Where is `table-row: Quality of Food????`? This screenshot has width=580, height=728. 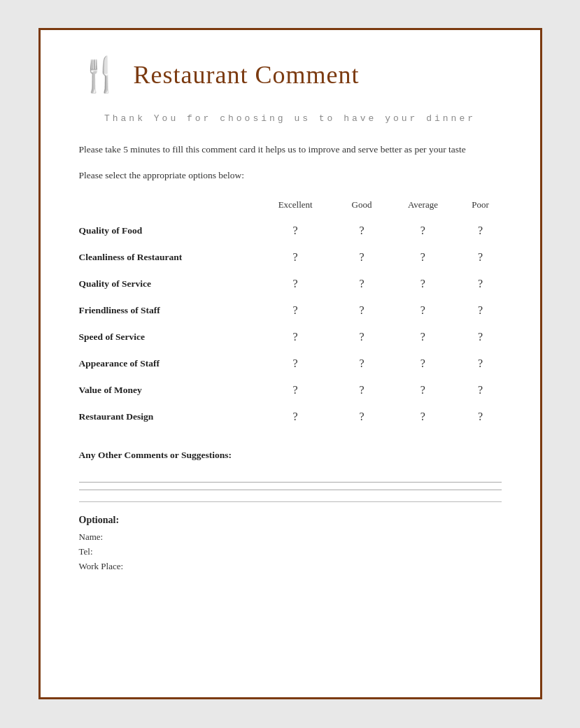
table-row: Quality of Food???? is located at coordinates (290, 231).